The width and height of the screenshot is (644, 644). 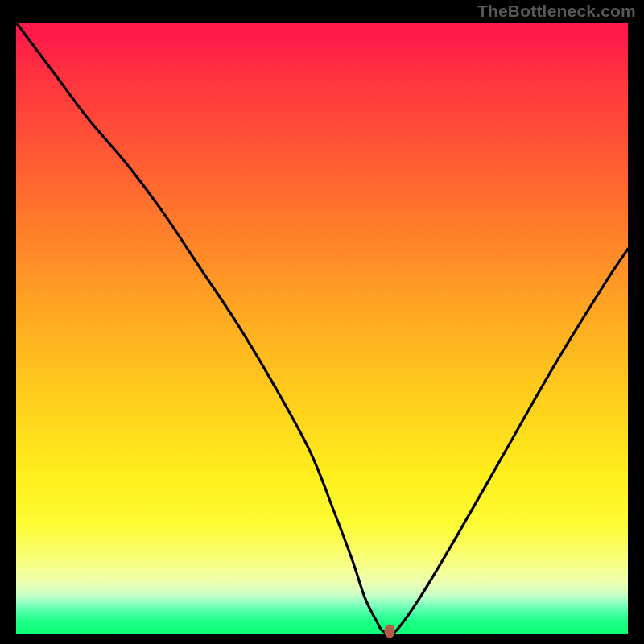 What do you see at coordinates (390, 631) in the screenshot?
I see `optimum-marker` at bounding box center [390, 631].